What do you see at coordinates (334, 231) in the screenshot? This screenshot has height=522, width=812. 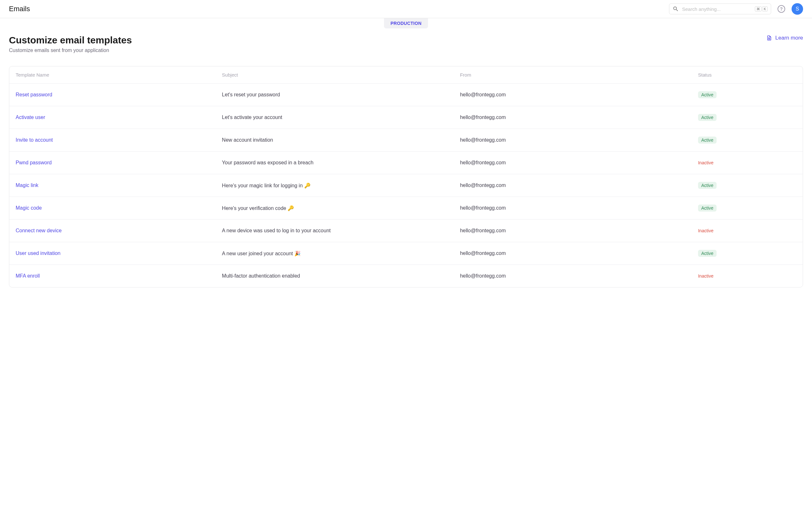 I see `template-subject: A new device was used to log in to your …` at bounding box center [334, 231].